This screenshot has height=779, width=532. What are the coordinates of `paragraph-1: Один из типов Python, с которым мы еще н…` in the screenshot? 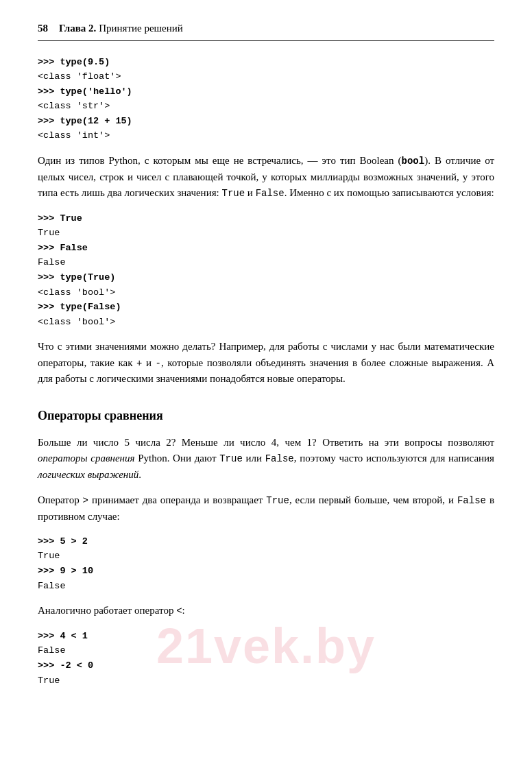 It's located at (266, 177).